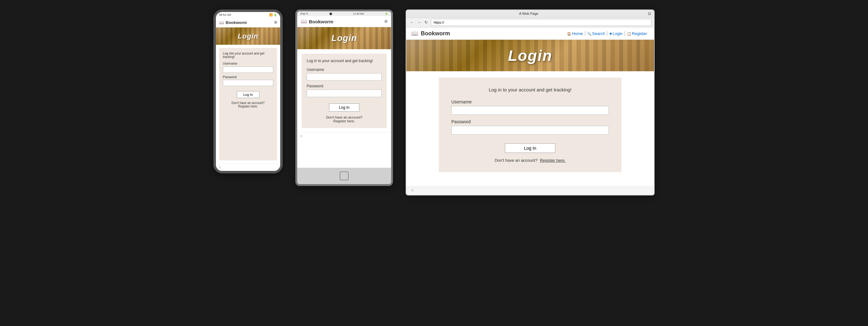  I want to click on tablet-home-button, so click(344, 176).